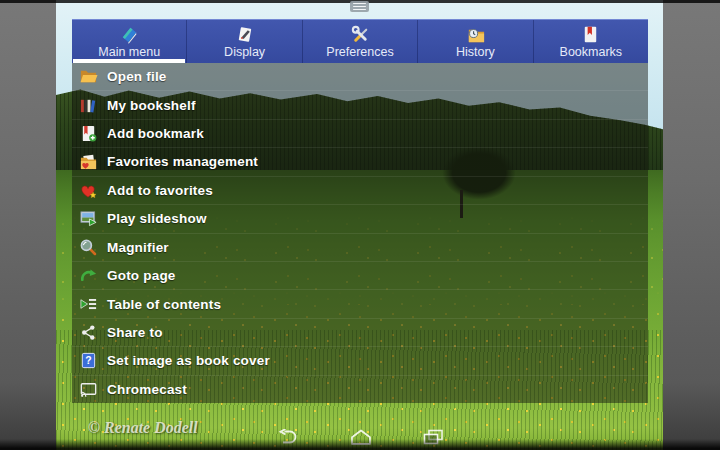 This screenshot has width=720, height=450. Describe the element at coordinates (692, 225) in the screenshot. I see `tablet-bezel-right` at that location.